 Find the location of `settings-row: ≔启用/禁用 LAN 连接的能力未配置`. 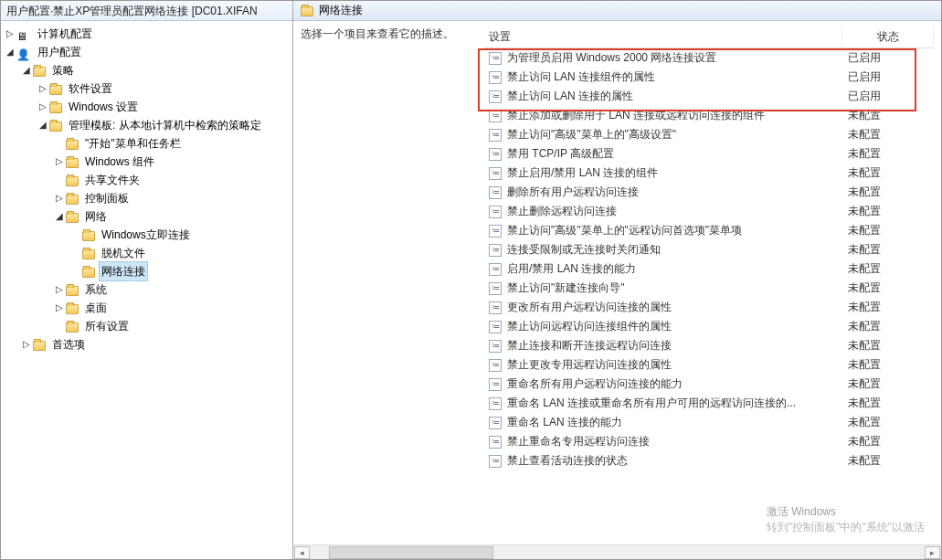

settings-row: ≔启用/禁用 LAN 连接的能力未配置 is located at coordinates (709, 269).